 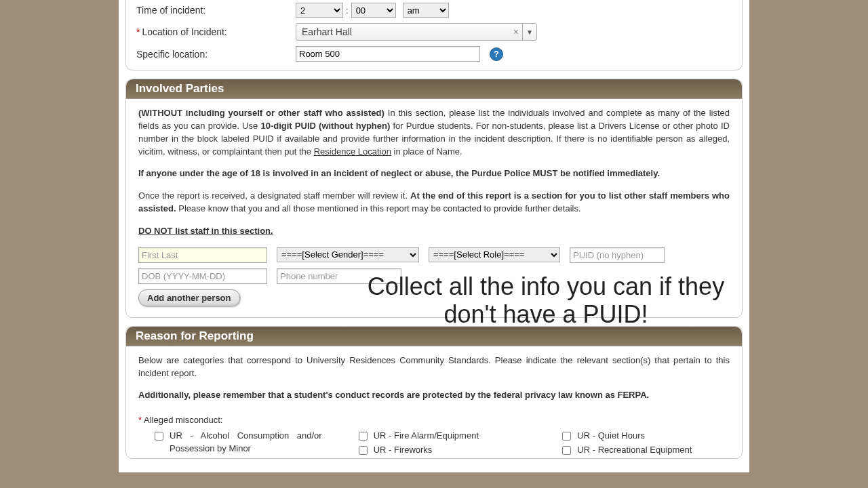 I want to click on involved-header: Involved Parties, so click(x=434, y=89).